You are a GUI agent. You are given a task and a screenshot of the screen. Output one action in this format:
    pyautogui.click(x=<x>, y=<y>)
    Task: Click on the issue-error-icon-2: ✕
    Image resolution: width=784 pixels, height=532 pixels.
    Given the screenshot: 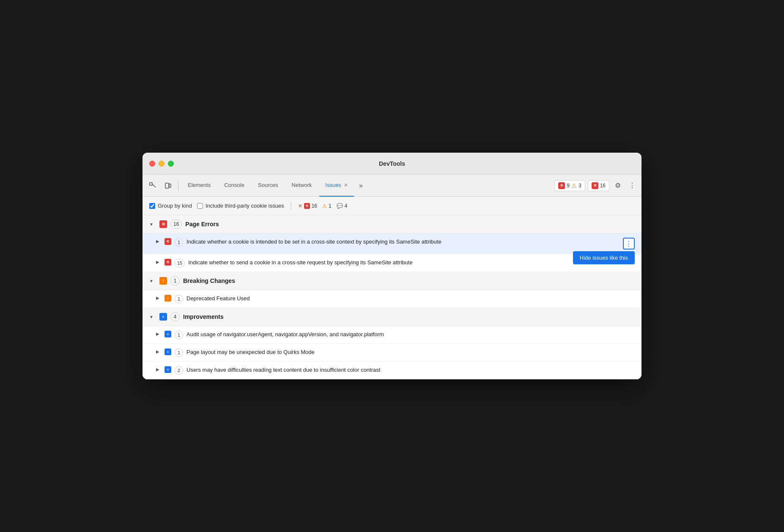 What is the action you would take?
    pyautogui.click(x=168, y=262)
    